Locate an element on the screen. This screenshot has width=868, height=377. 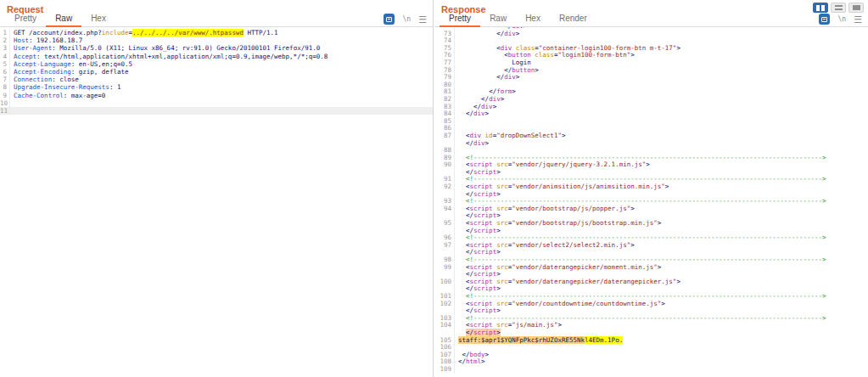
line-number: 5 is located at coordinates (5, 65).